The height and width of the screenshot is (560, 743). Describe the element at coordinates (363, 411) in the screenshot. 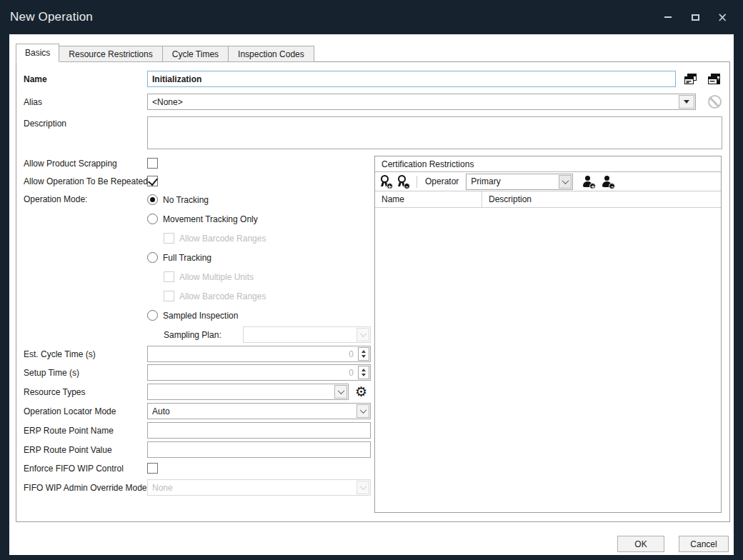

I see `operation-locator-dropdown-button` at that location.